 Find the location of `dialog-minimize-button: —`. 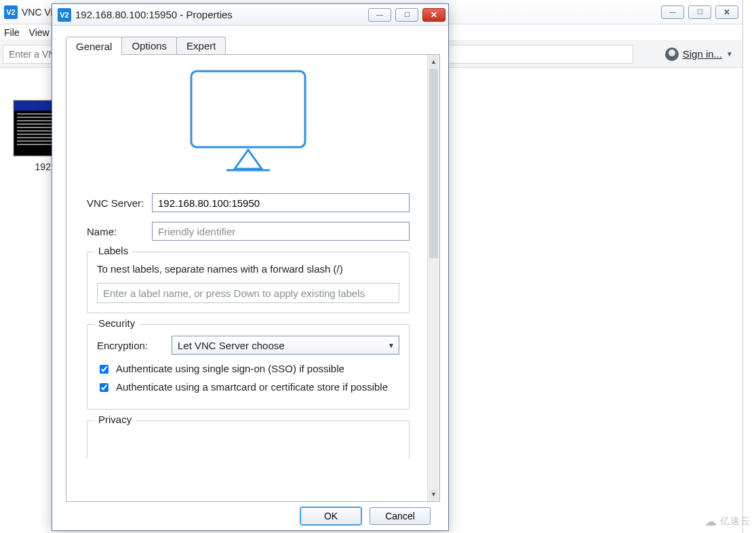

dialog-minimize-button: — is located at coordinates (380, 15).